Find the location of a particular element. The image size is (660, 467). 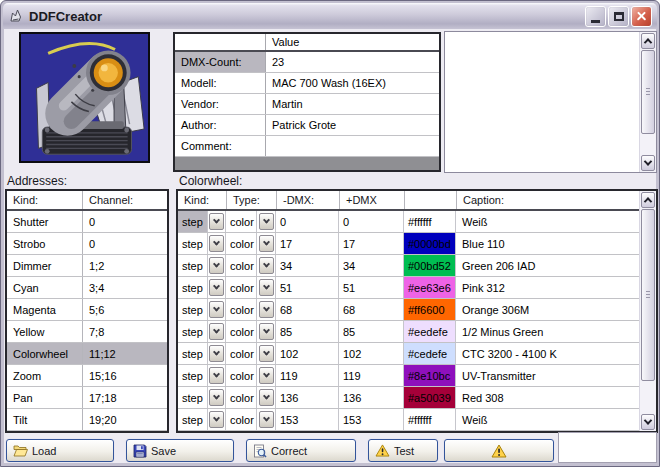

minus-dmx-cell: 102 is located at coordinates (308, 354).